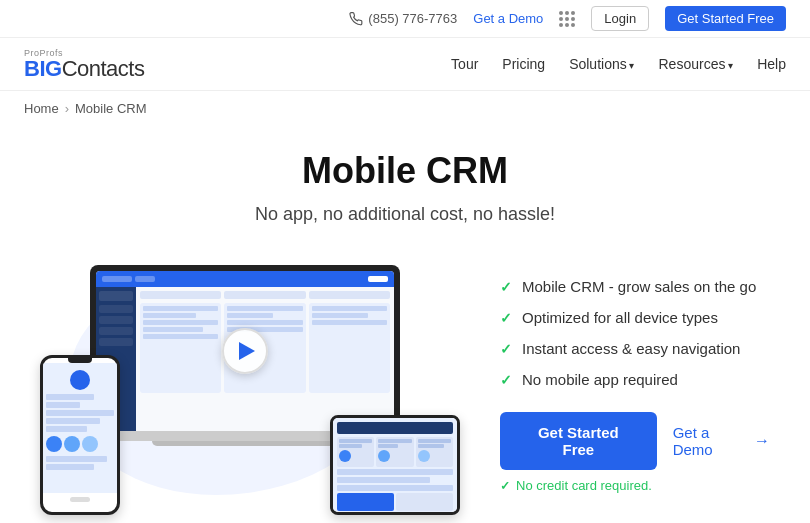 This screenshot has height=523, width=810. Describe the element at coordinates (635, 286) in the screenshot. I see `feature-item: ✓ Mobile CRM - grow sales on the go` at that location.